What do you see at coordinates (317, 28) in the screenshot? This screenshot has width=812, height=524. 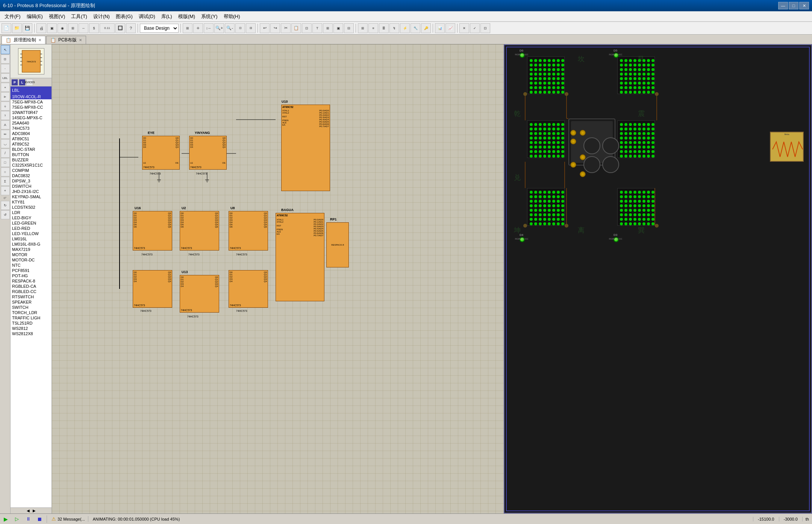 I see `tb-9: T` at bounding box center [317, 28].